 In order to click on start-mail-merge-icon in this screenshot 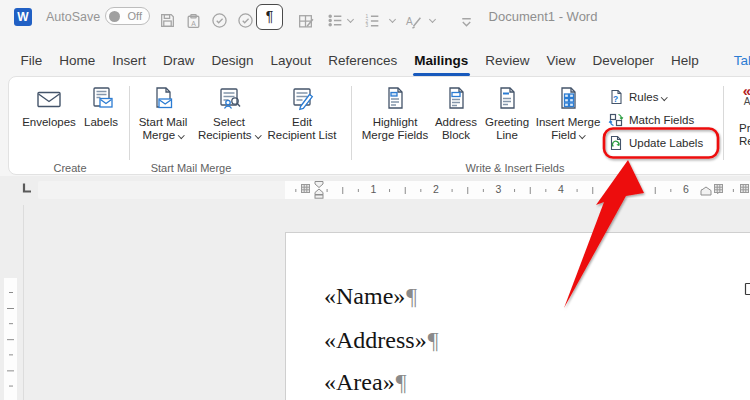, I will do `click(163, 99)`.